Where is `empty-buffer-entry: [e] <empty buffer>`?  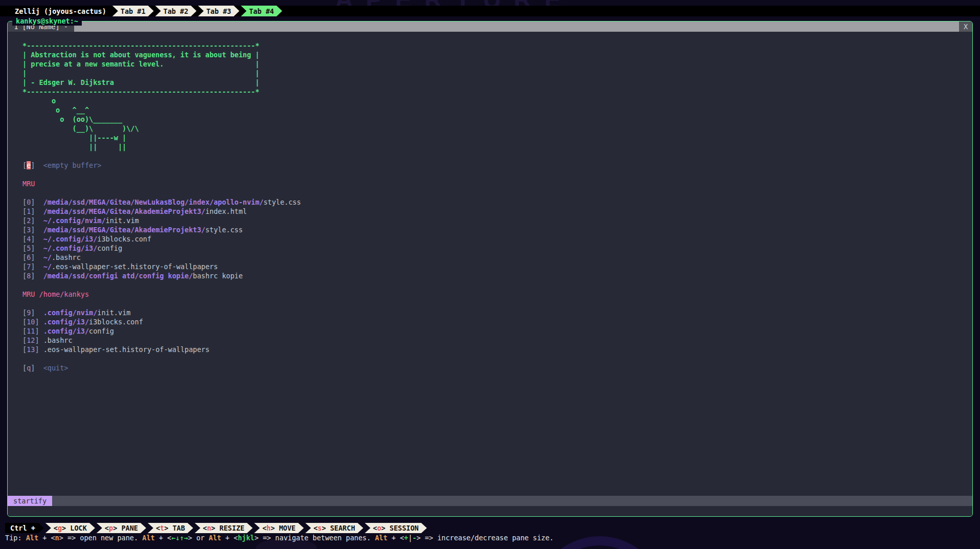
empty-buffer-entry: [e] <empty buffer> is located at coordinates (62, 165).